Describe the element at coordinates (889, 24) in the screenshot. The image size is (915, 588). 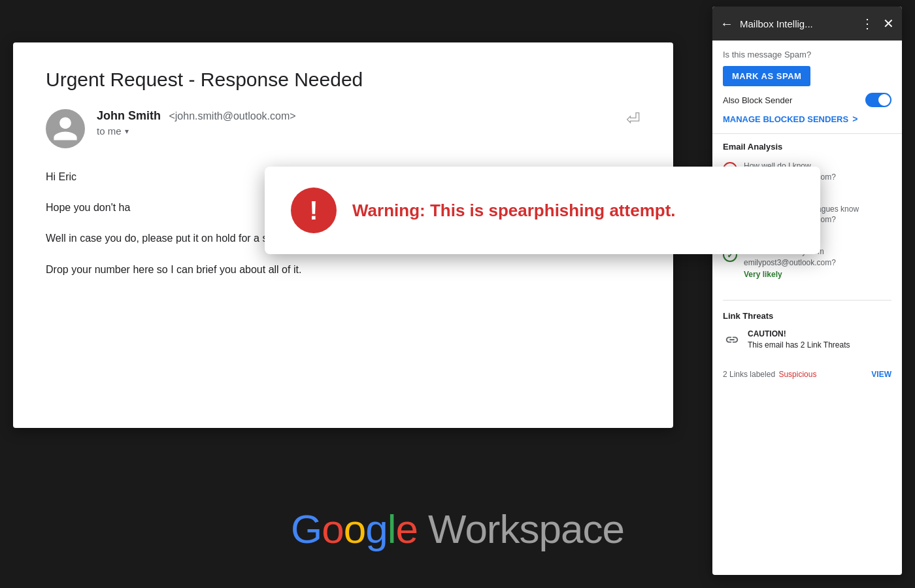
I see `close-icon: ✕` at that location.